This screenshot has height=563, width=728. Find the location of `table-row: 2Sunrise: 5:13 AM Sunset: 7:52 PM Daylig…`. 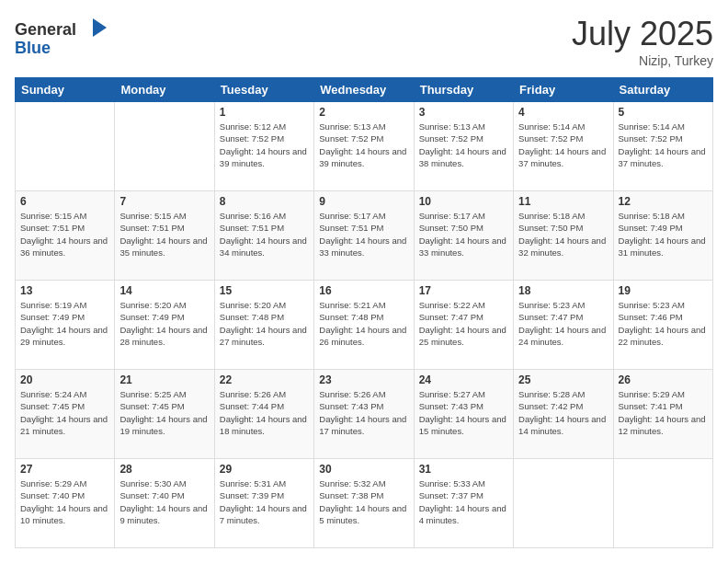

table-row: 2Sunrise: 5:13 AM Sunset: 7:52 PM Daylig… is located at coordinates (364, 147).